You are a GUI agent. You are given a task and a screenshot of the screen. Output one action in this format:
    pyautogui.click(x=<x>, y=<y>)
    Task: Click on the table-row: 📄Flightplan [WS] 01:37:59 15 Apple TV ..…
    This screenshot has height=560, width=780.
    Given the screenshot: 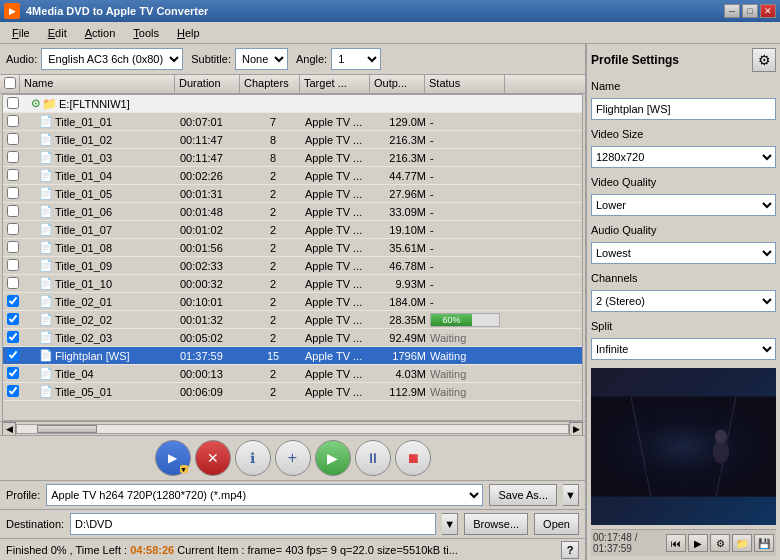 What is the action you would take?
    pyautogui.click(x=292, y=356)
    